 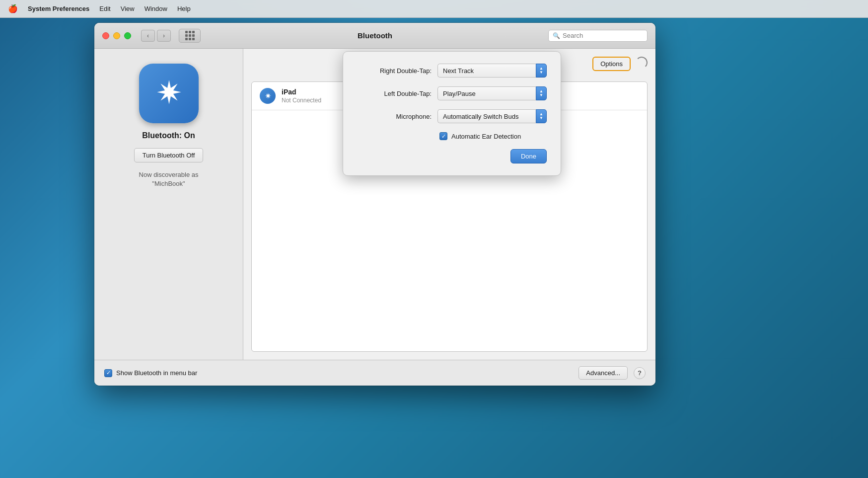 What do you see at coordinates (612, 64) in the screenshot?
I see `options-area: Options` at bounding box center [612, 64].